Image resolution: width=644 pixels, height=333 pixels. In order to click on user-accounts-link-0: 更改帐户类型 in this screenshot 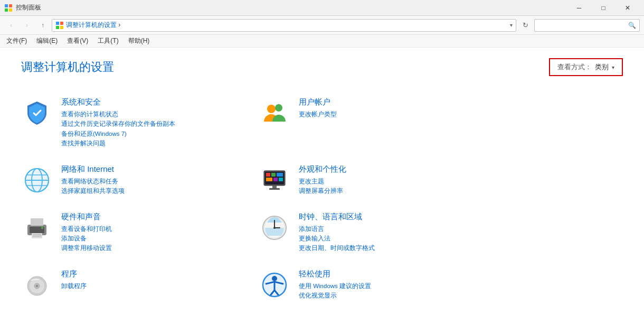, I will do `click(392, 114)`.